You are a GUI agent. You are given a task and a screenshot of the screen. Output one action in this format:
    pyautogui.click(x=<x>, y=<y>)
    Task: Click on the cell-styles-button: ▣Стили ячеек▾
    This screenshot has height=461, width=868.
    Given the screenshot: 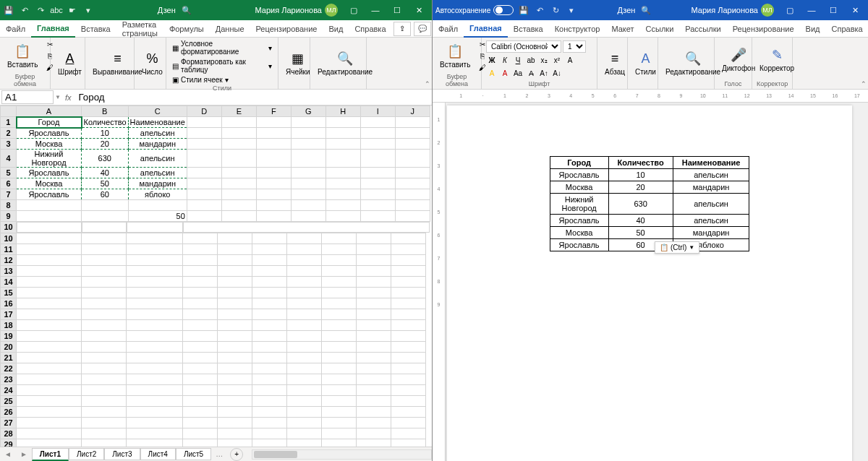 What is the action you would take?
    pyautogui.click(x=222, y=79)
    